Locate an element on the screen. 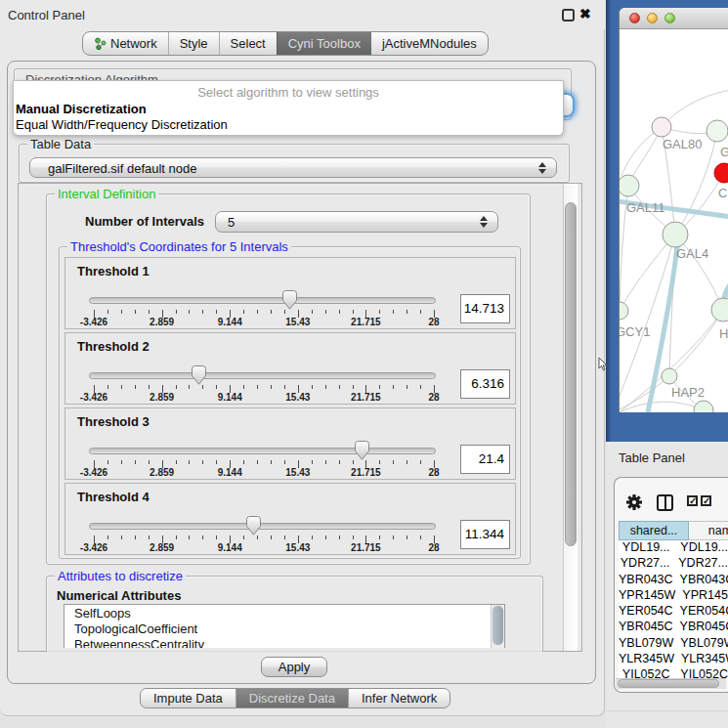 This screenshot has width=728, height=728. attribute-list-item: SelfLoops is located at coordinates (284, 613).